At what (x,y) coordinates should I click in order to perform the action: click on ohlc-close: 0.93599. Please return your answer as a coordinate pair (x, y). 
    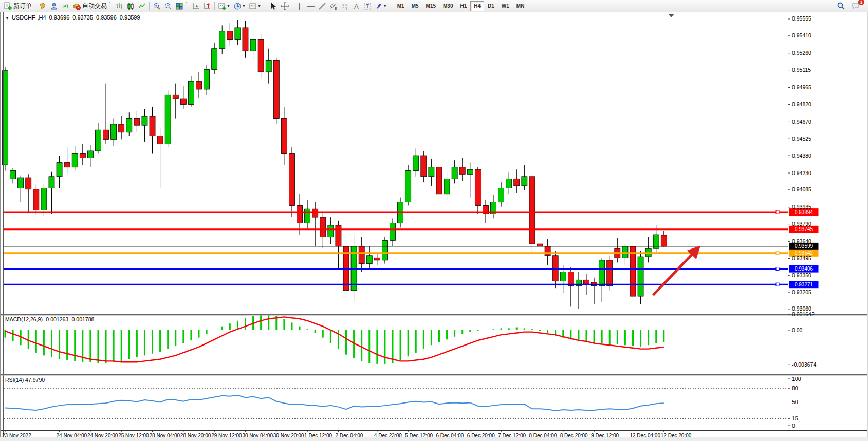
    Looking at the image, I should click on (130, 17).